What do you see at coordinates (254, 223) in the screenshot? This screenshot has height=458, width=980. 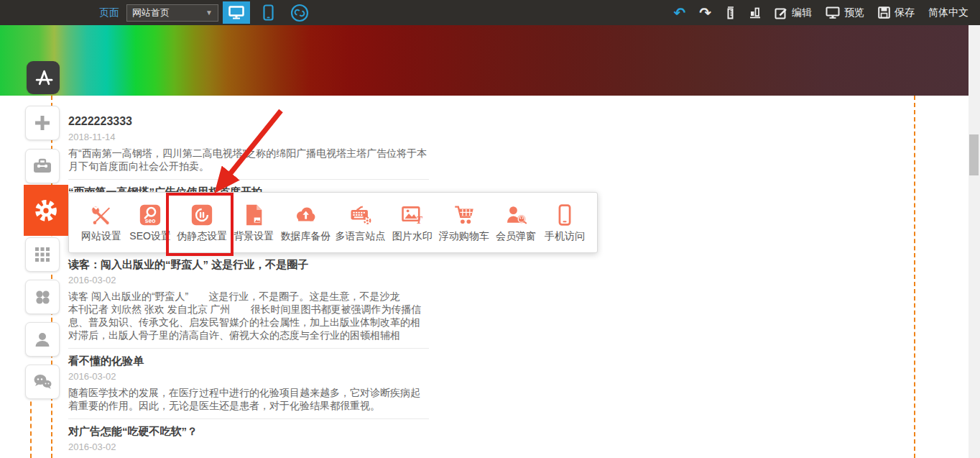 I see `menu-item-background-settings: 背景设置` at bounding box center [254, 223].